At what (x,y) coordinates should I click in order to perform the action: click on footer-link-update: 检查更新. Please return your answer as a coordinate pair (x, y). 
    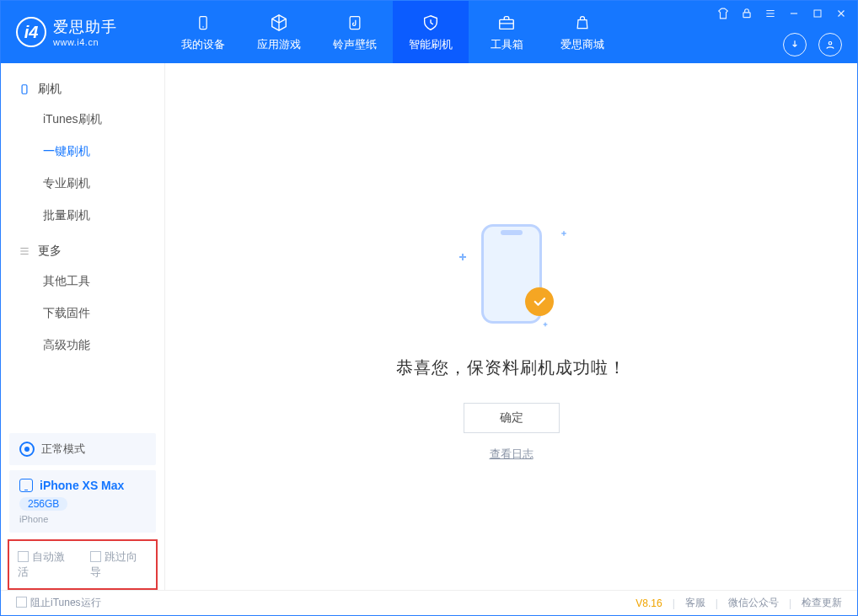
    Looking at the image, I should click on (822, 603).